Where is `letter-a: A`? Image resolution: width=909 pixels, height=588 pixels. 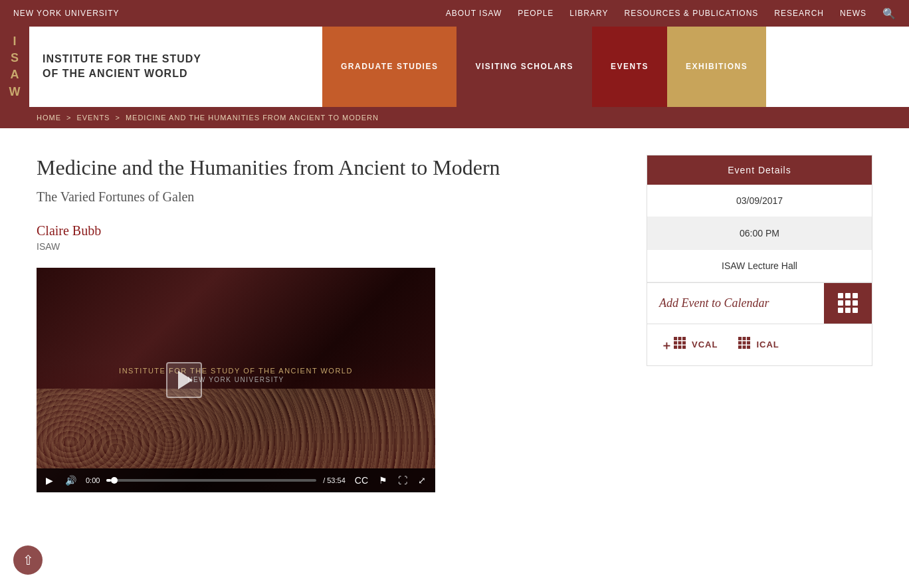
letter-a: A is located at coordinates (15, 74).